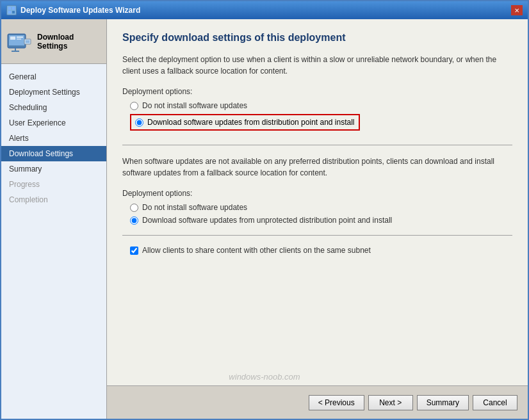 The image size is (529, 420). I want to click on sidebar-item-completion: Completion, so click(54, 200).